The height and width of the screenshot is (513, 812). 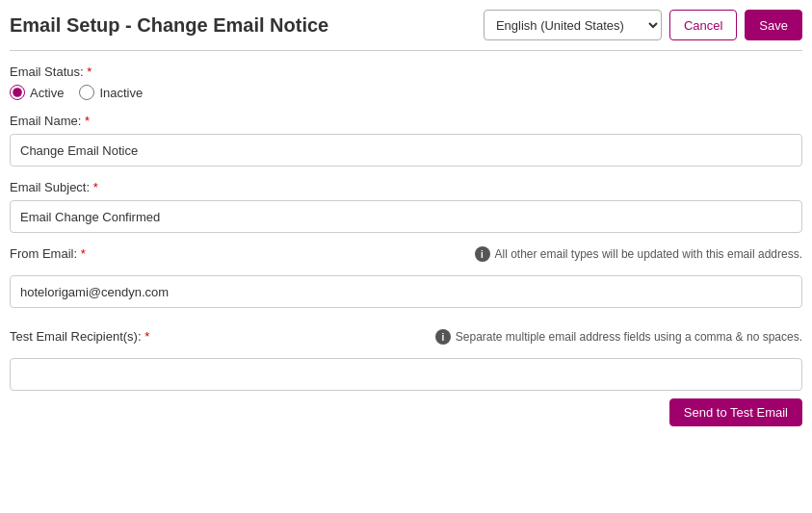 What do you see at coordinates (406, 71) in the screenshot?
I see `email-status-label: Email Status: *` at bounding box center [406, 71].